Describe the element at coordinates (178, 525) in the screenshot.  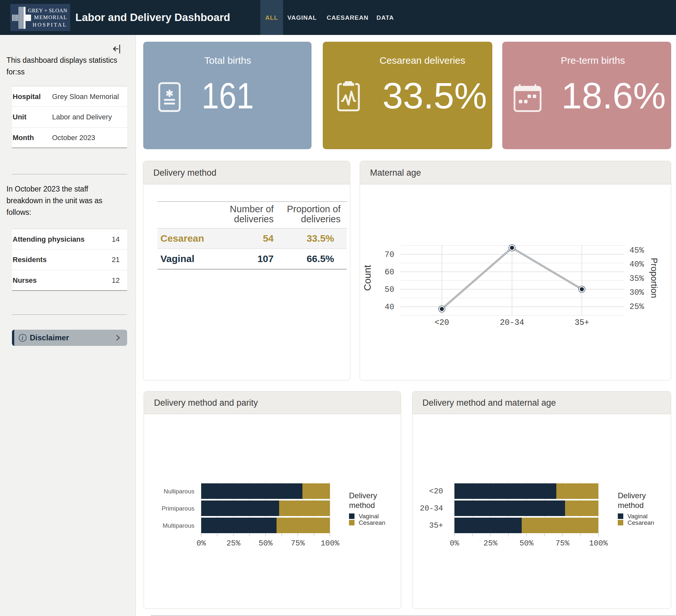
I see `svg-text: Multiparous` at that location.